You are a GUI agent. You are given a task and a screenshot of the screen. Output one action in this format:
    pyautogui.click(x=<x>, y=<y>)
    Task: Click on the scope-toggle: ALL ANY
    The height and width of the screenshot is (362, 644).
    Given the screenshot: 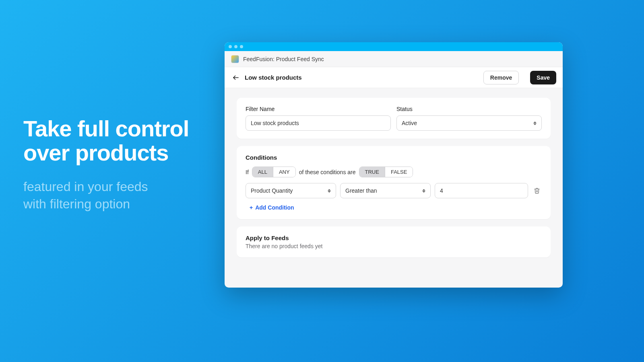 What is the action you would take?
    pyautogui.click(x=274, y=172)
    